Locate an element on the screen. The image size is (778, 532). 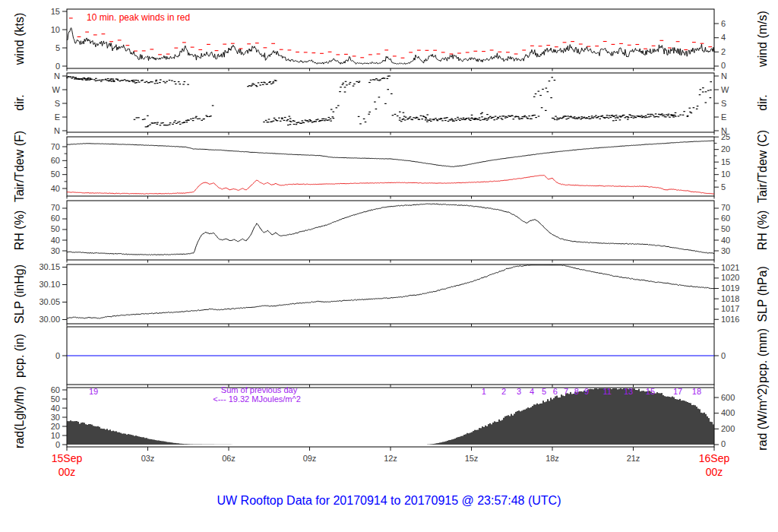
peak-winds-annotation: 10 min. peak winds in red is located at coordinates (138, 17).